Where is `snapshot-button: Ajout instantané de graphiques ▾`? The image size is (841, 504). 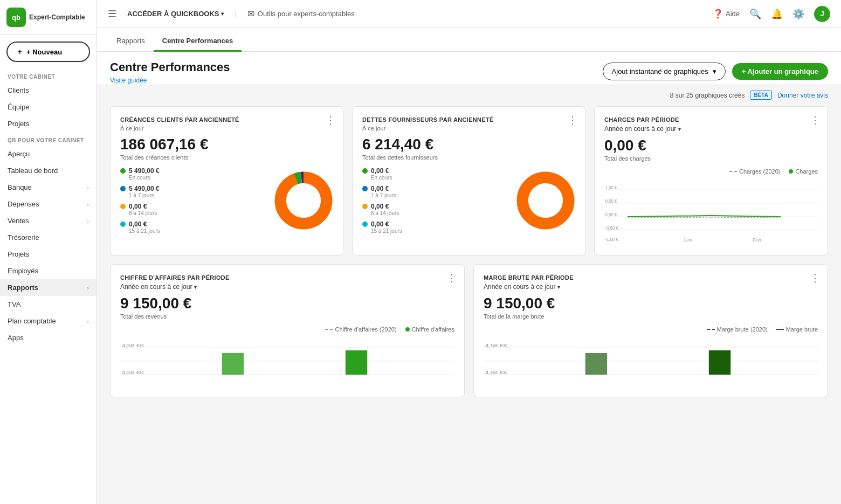
snapshot-button: Ajout instantané de graphiques ▾ is located at coordinates (664, 71).